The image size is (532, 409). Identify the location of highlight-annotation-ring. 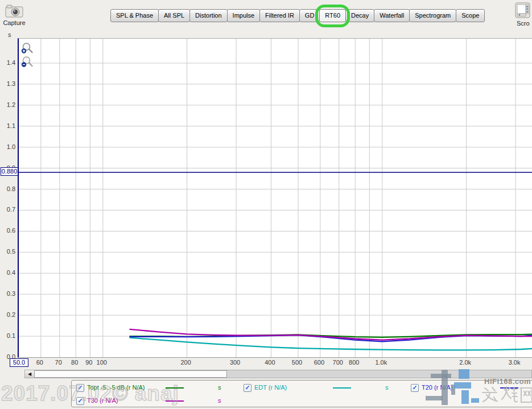
(332, 16).